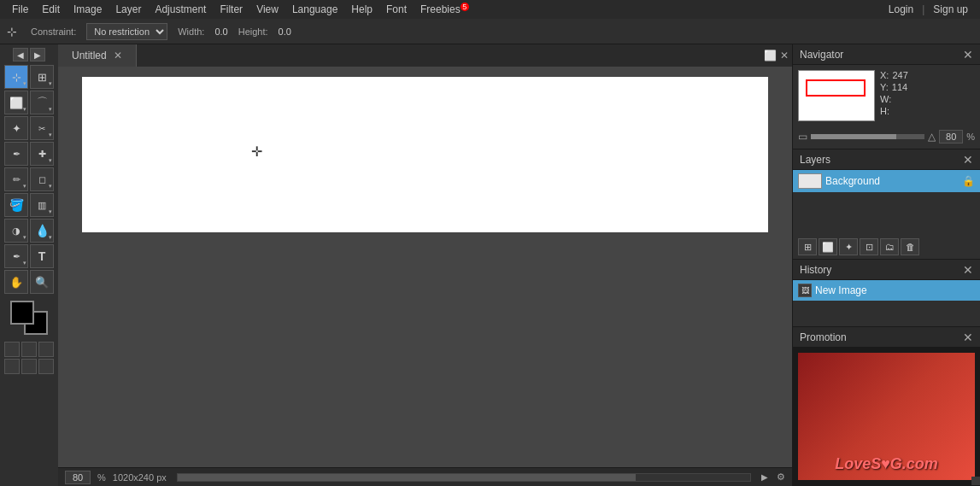 The width and height of the screenshot is (980, 486). What do you see at coordinates (102, 477) in the screenshot?
I see `zoom-unit: %` at bounding box center [102, 477].